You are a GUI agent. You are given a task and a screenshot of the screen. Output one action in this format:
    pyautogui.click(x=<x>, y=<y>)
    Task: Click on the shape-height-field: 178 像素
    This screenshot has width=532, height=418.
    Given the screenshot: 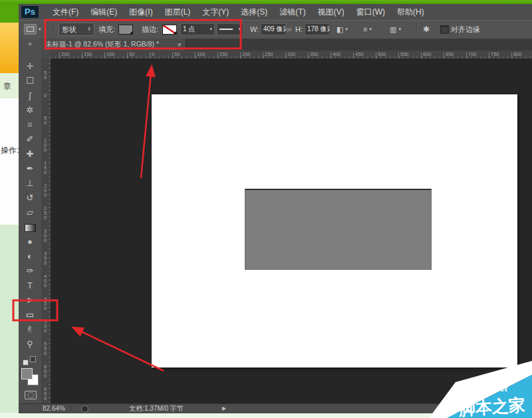 What is the action you would take?
    pyautogui.click(x=317, y=29)
    